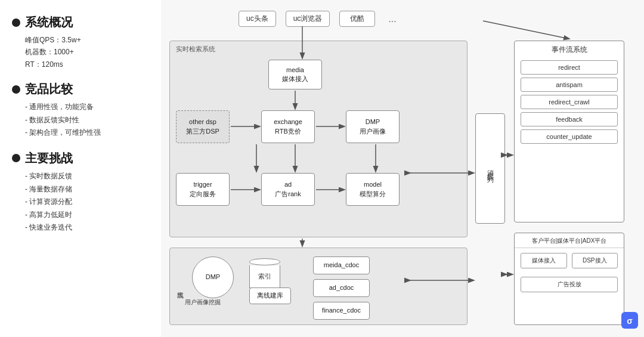  I want to click on source-youku: 优酷, so click(357, 19).